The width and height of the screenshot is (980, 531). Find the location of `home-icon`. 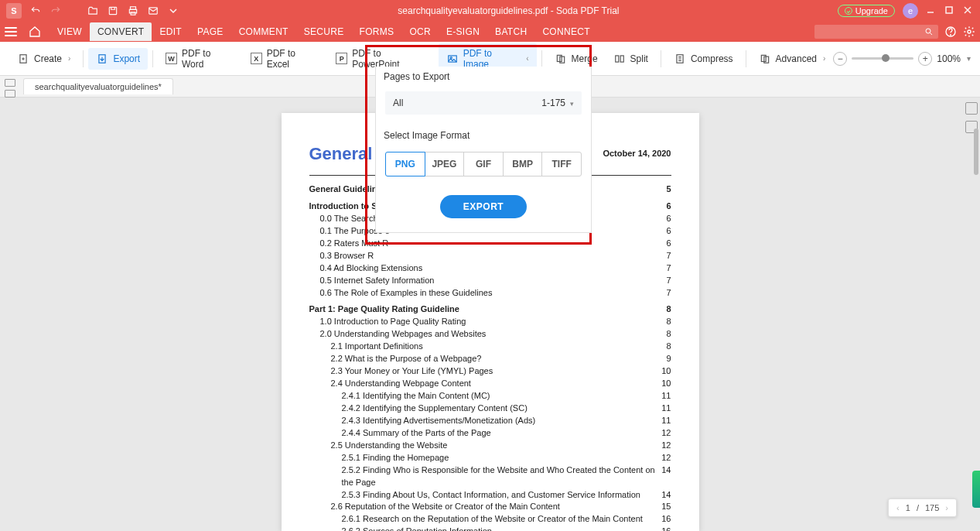

home-icon is located at coordinates (35, 32).